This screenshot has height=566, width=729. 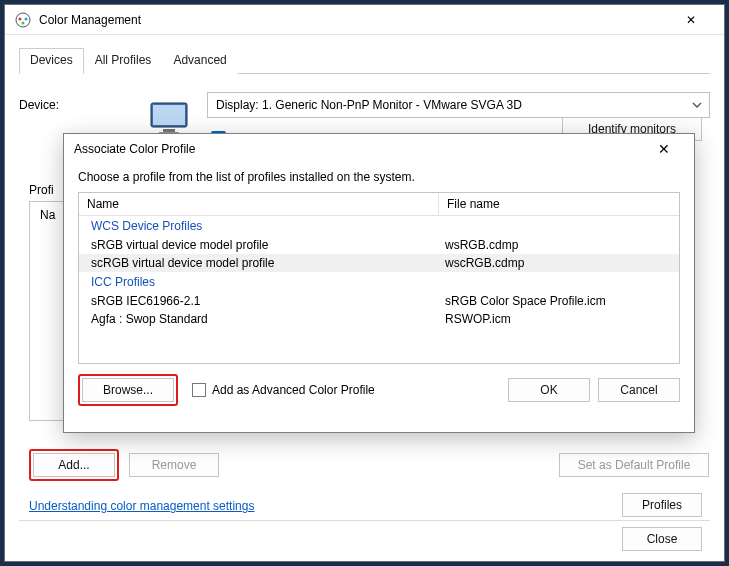 I want to click on window-close-button: ✕, so click(x=691, y=20).